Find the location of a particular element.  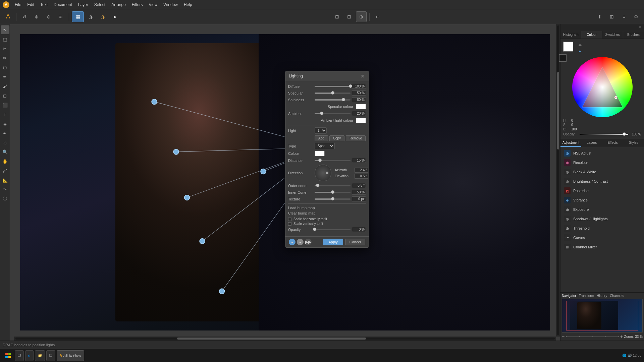

shininess-value: 80 % is located at coordinates (359, 100).